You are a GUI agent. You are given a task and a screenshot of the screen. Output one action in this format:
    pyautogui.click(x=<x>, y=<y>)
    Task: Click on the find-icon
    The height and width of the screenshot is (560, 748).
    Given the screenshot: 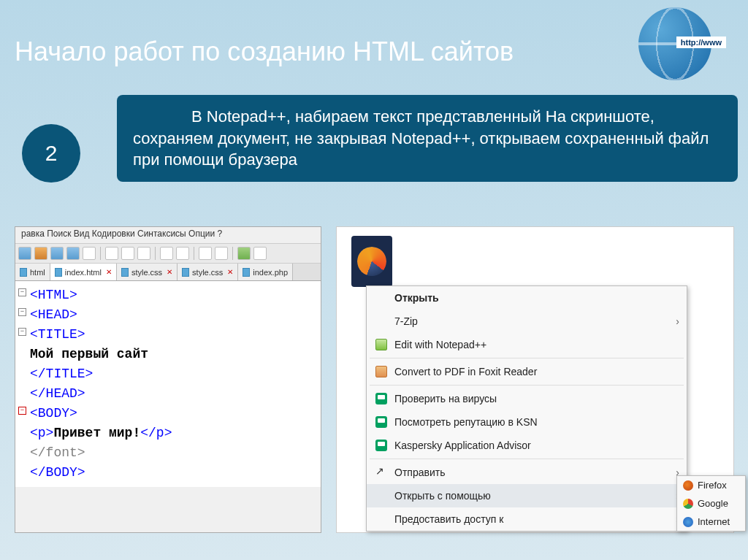 What is the action you would take?
    pyautogui.click(x=205, y=253)
    